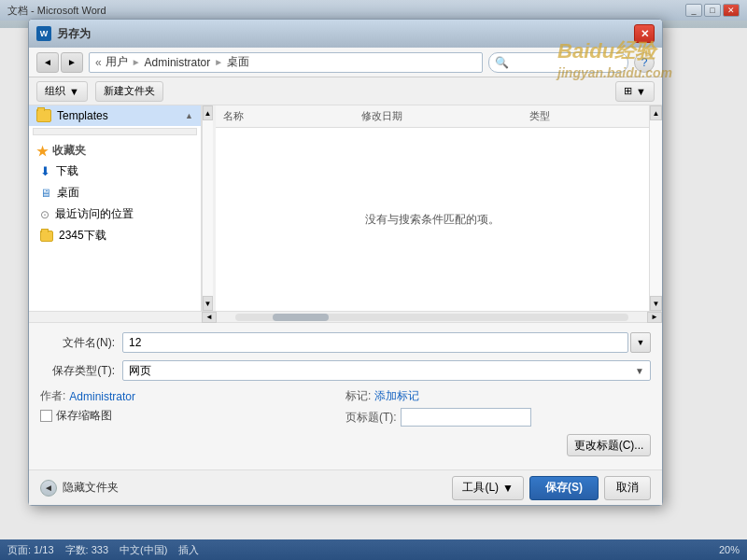  What do you see at coordinates (69, 151) in the screenshot?
I see `favorites-label: 收藏夹` at bounding box center [69, 151].